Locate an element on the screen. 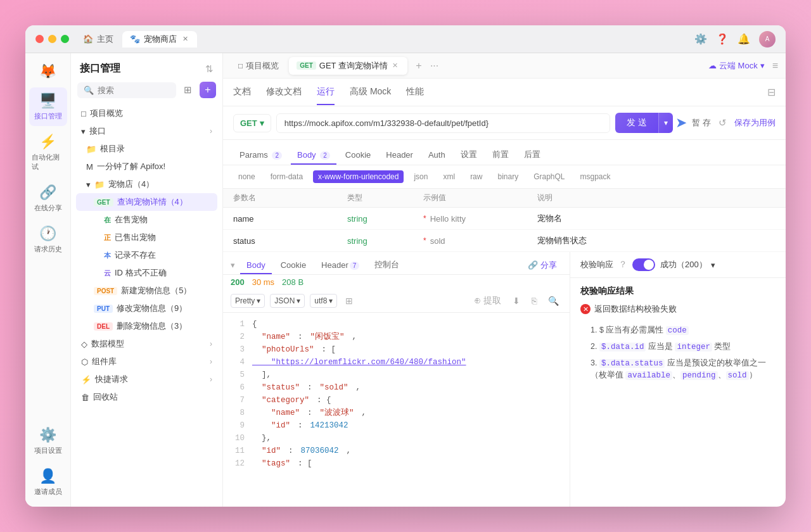 The image size is (811, 532). tree-item-sold: 正 已售出宠物 is located at coordinates (147, 238).